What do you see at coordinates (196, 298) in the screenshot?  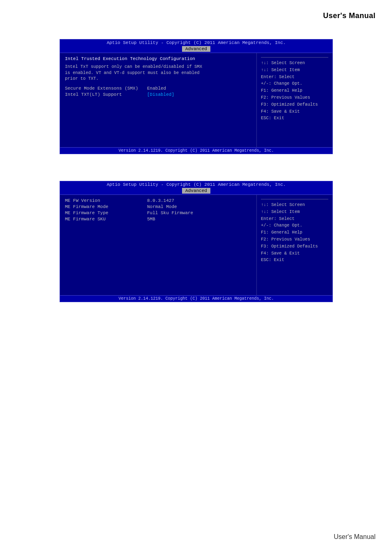 I see `bios-footer-2: Version 2.14.1219. Copyright (C) 2011 Am…` at bounding box center [196, 298].